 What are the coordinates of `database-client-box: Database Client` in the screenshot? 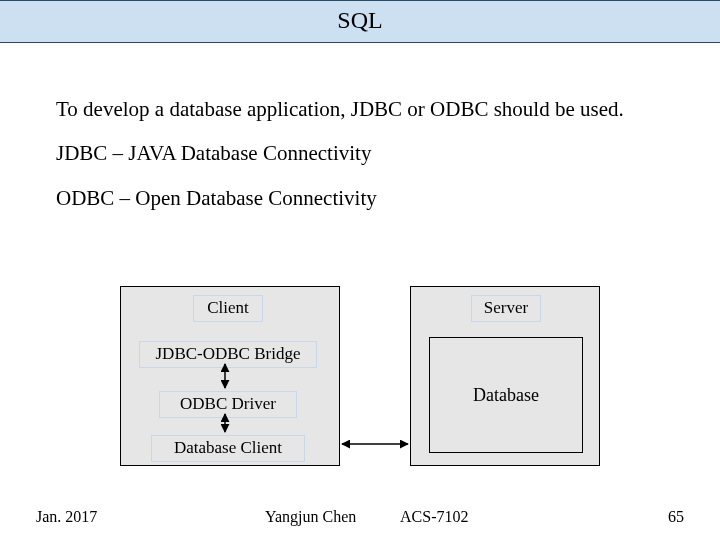 It's located at (228, 448).